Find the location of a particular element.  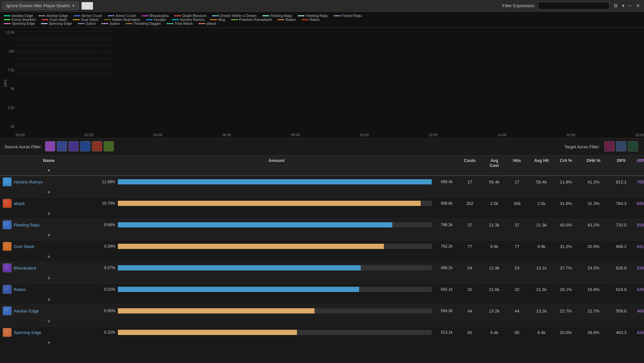

col-plus: + is located at coordinates (49, 170).